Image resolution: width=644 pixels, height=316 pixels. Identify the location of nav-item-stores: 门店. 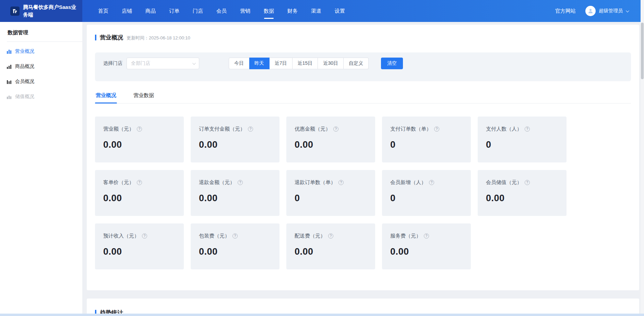
(198, 11).